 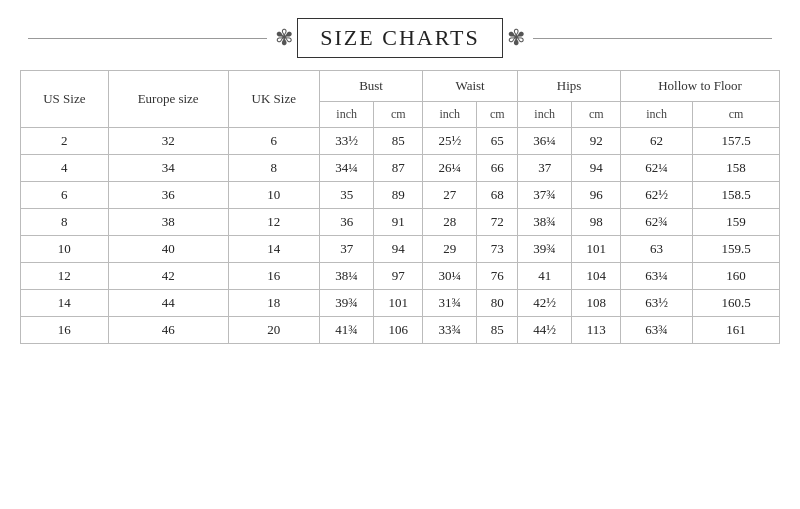 What do you see at coordinates (274, 330) in the screenshot?
I see `table-cell: 20` at bounding box center [274, 330].